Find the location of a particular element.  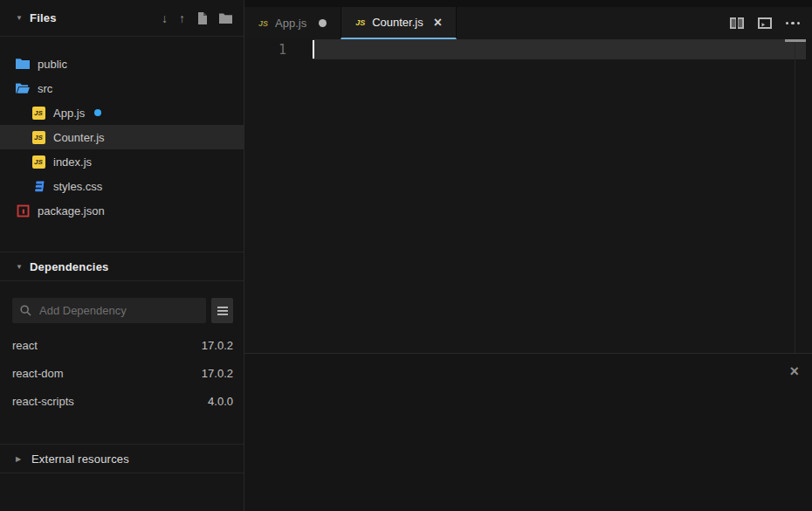

file-name: package.json is located at coordinates (72, 211).